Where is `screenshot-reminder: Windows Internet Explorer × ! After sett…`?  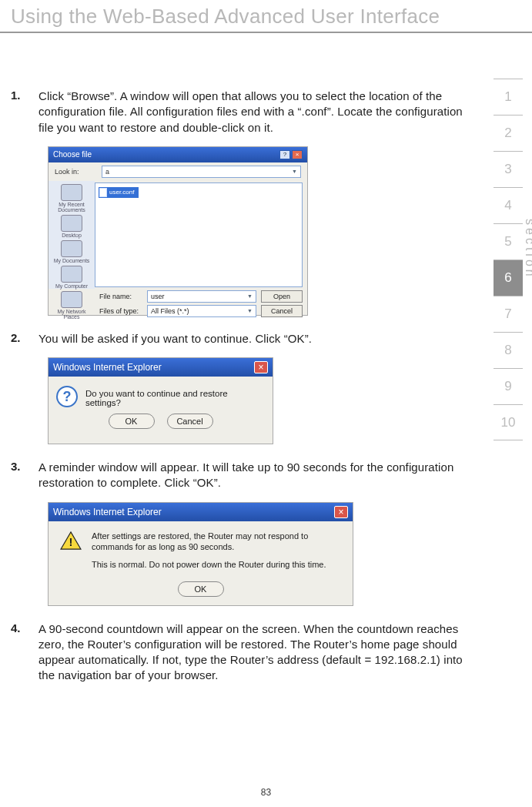
screenshot-reminder: Windows Internet Explorer × ! After sett… is located at coordinates (200, 554).